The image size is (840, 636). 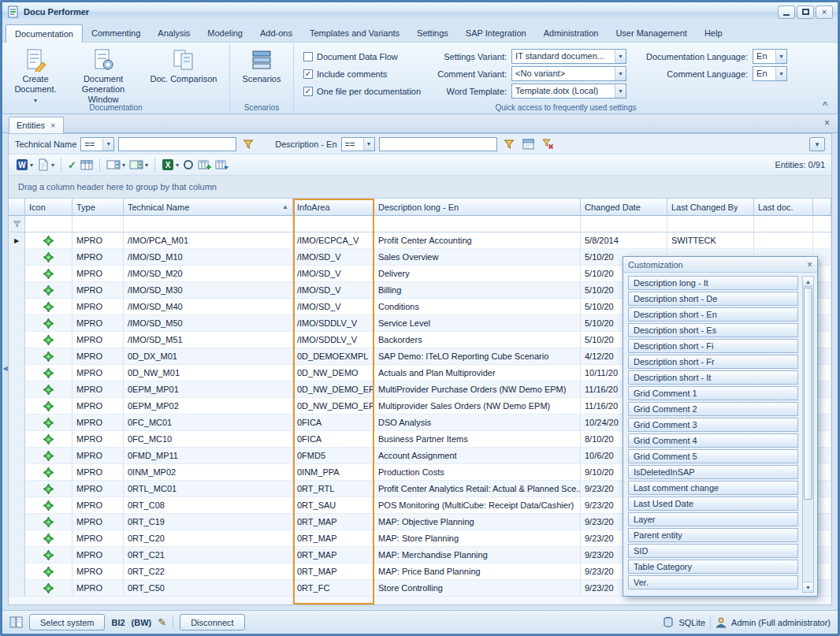 What do you see at coordinates (651, 33) in the screenshot?
I see `menu-tab-user-management: User Management` at bounding box center [651, 33].